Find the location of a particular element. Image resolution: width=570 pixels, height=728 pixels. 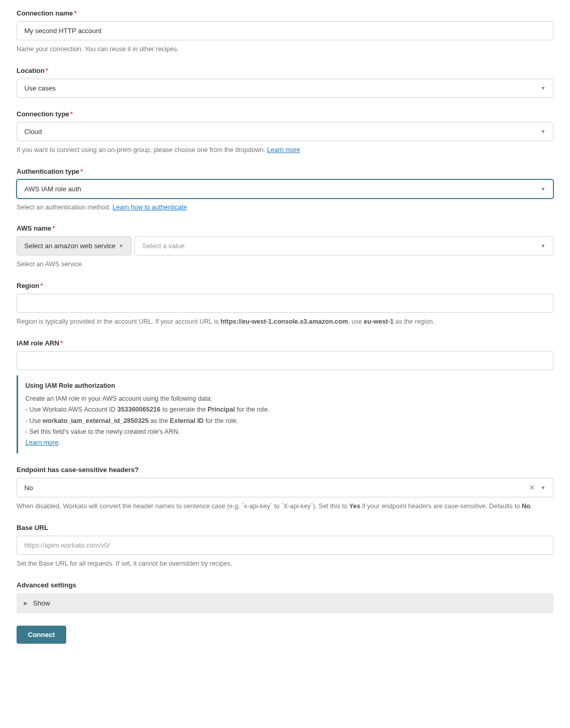

location-select: Use cases ▼ is located at coordinates (285, 88).